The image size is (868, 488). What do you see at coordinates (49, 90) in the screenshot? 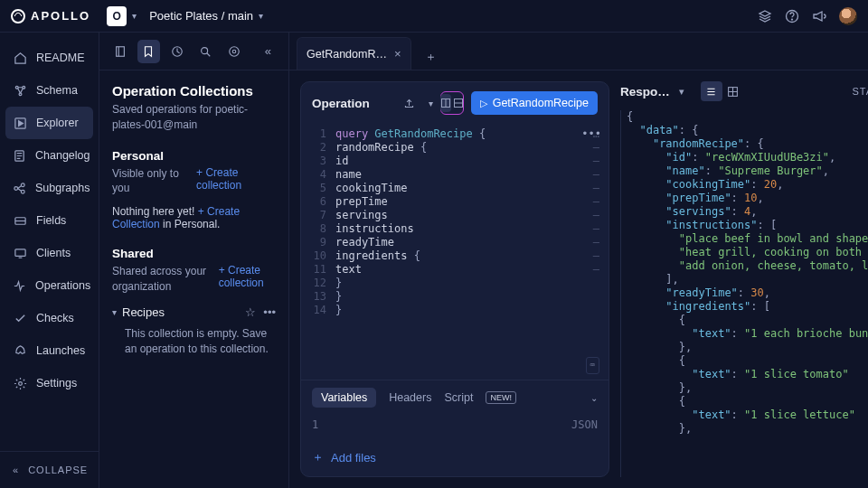
I see `sidebar-item-schema: Schema` at bounding box center [49, 90].